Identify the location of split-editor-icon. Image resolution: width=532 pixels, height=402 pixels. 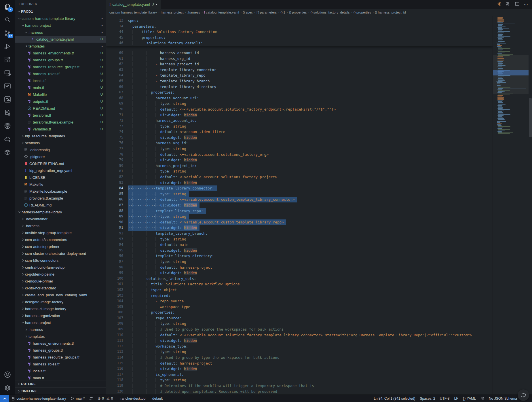
(517, 5).